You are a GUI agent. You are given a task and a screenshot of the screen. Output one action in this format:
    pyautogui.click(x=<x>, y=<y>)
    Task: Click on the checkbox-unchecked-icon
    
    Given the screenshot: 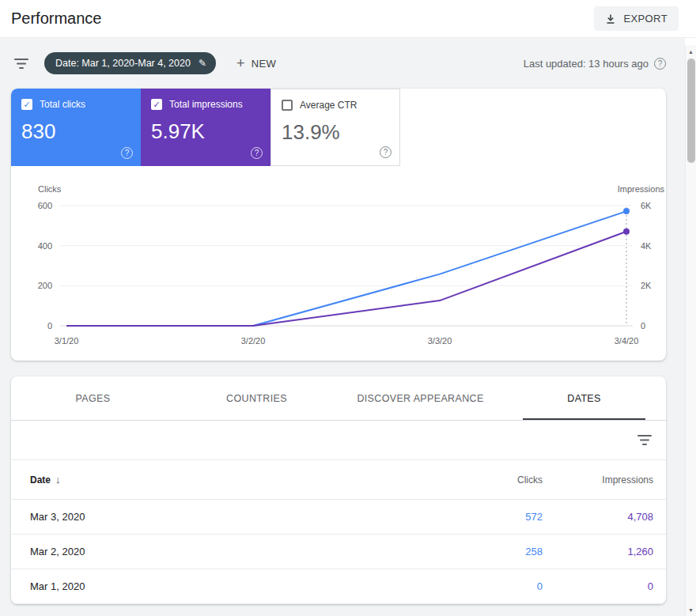 What is the action you would take?
    pyautogui.click(x=287, y=105)
    